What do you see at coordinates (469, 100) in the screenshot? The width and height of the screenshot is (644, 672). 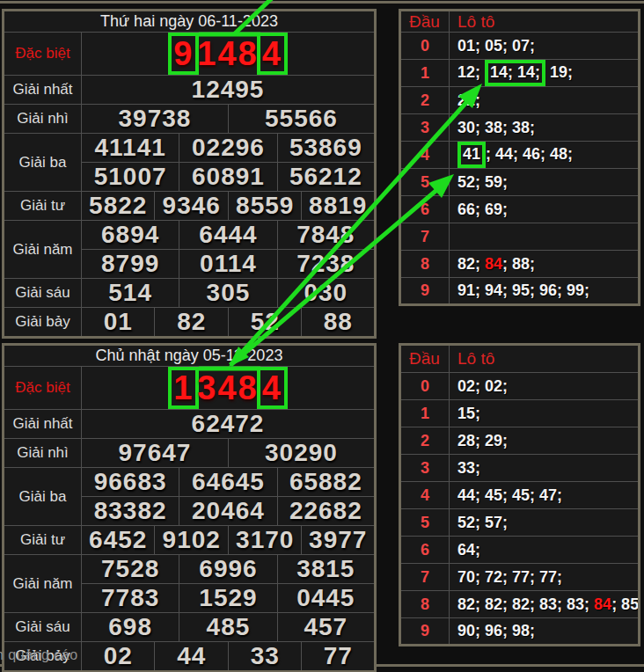 I see `loto-values: 22;` at bounding box center [469, 100].